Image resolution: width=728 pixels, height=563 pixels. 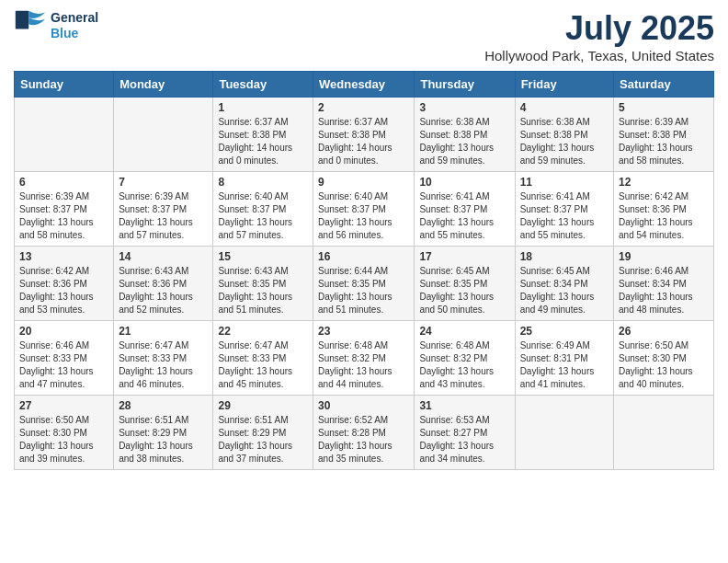 What do you see at coordinates (364, 85) in the screenshot?
I see `calendar-header-row: SundayMondayTuesdayWednesdayThursdayFrid…` at bounding box center [364, 85].